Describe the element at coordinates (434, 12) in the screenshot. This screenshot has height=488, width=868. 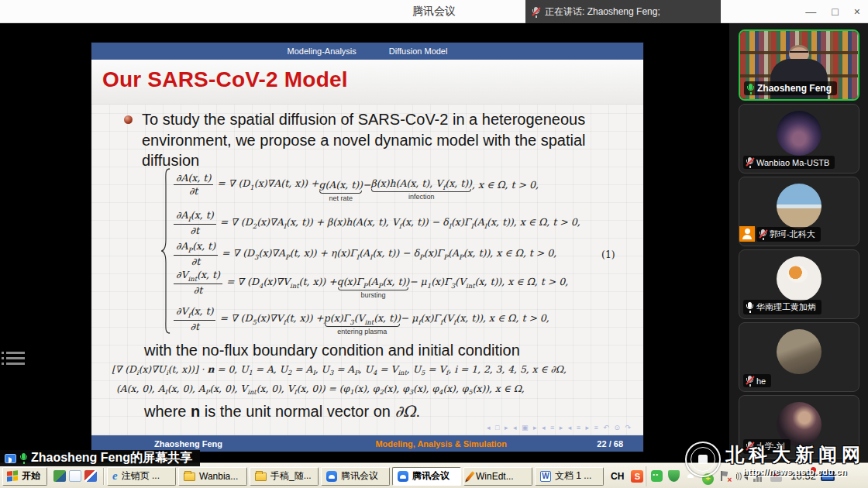
I see `window-title: 腾讯会议` at that location.